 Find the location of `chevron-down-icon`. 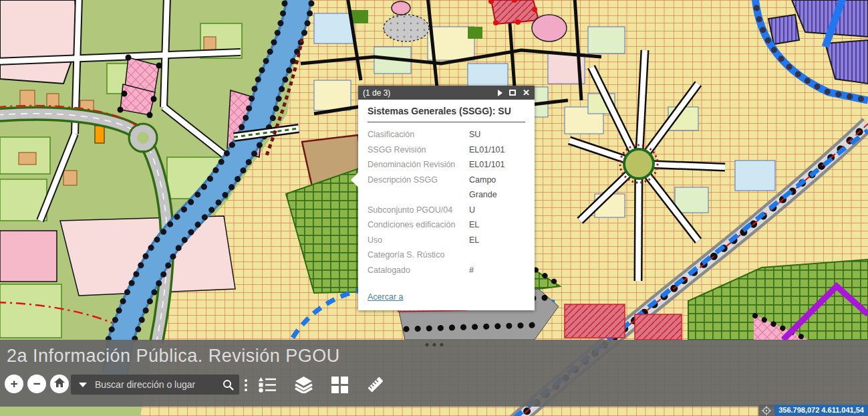

chevron-down-icon is located at coordinates (83, 385).